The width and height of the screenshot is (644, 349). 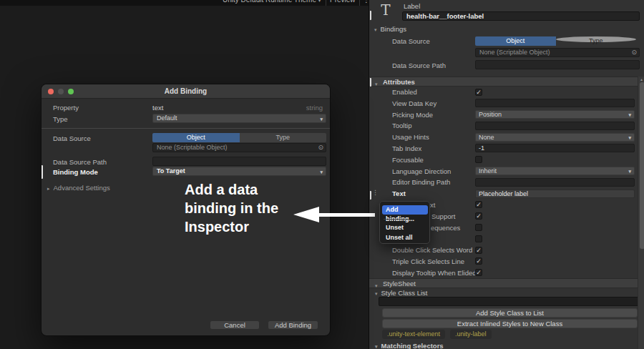 I want to click on text-input: Placeholder label, so click(x=555, y=194).